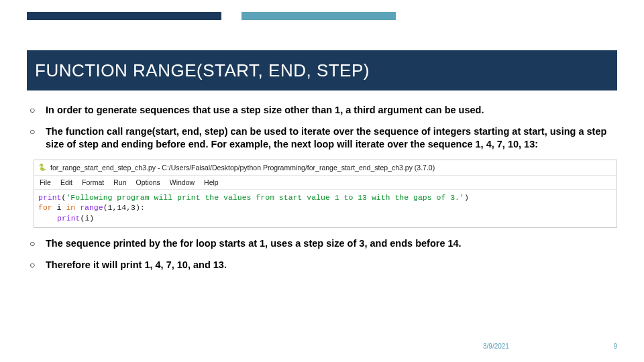 Image resolution: width=644 pixels, height=362 pixels. I want to click on code-token: 'Following program will print the values…, so click(265, 197).